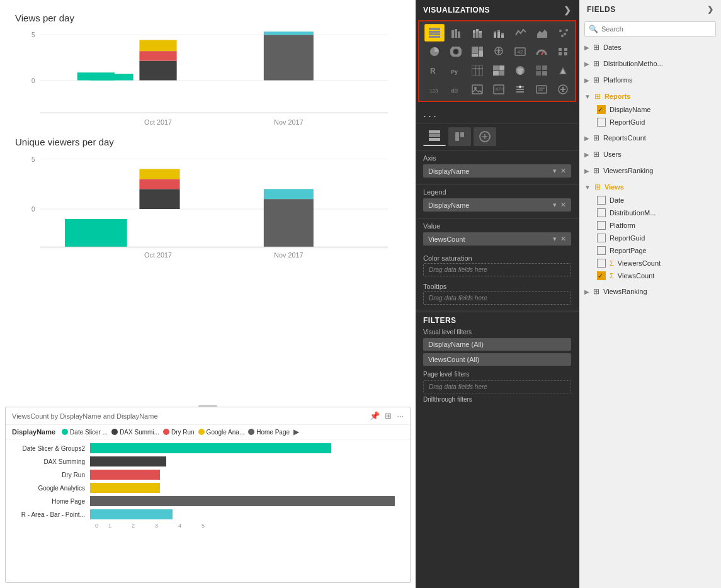 The image size is (721, 588). I want to click on legend-chip-dropdown: ▾, so click(555, 205).